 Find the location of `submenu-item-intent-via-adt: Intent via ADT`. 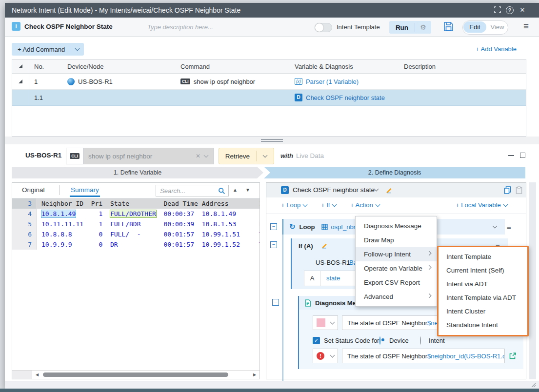

submenu-item-intent-via-adt: Intent via ADT is located at coordinates (483, 284).